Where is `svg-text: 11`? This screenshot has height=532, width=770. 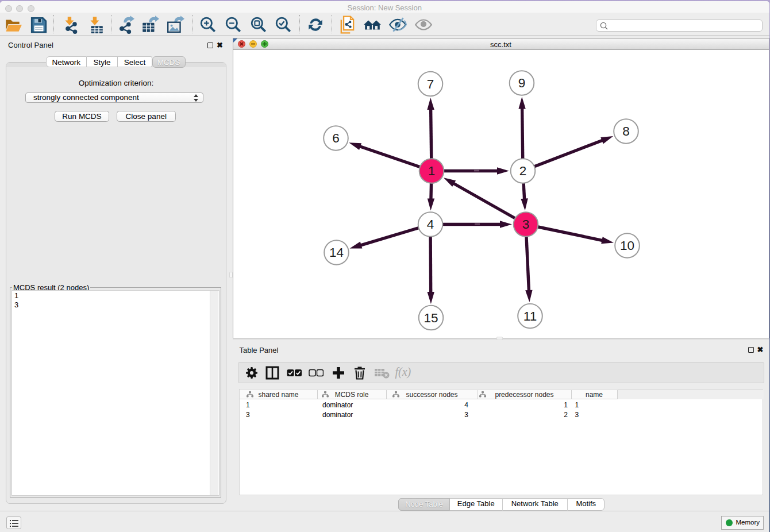
svg-text: 11 is located at coordinates (530, 316).